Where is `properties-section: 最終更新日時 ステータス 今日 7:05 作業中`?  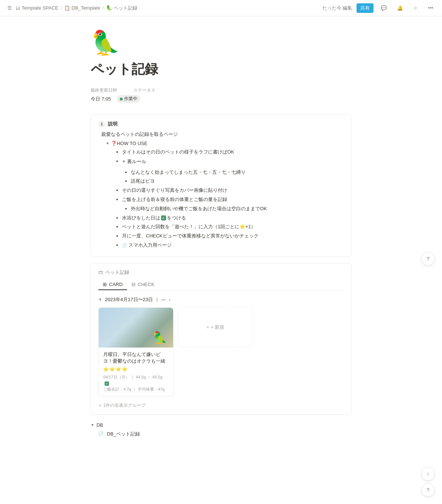
properties-section: 最終更新日時 ステータス 今日 7:05 作業中 is located at coordinates (221, 95).